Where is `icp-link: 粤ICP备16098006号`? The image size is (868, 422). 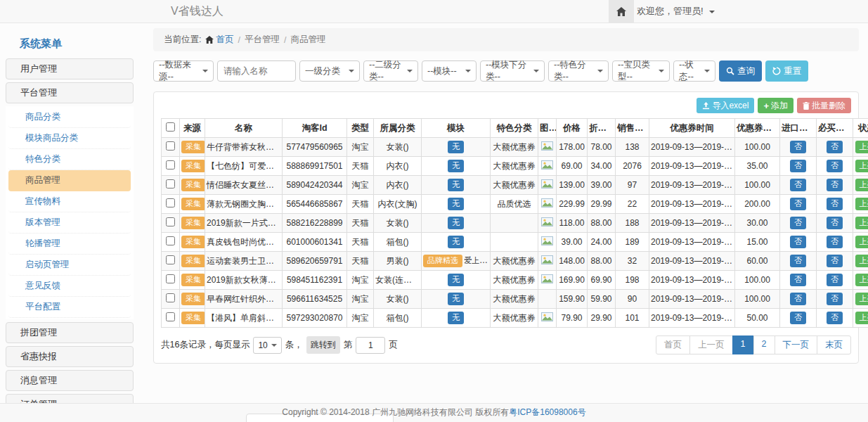 icp-link: 粤ICP备16098006号 is located at coordinates (547, 412).